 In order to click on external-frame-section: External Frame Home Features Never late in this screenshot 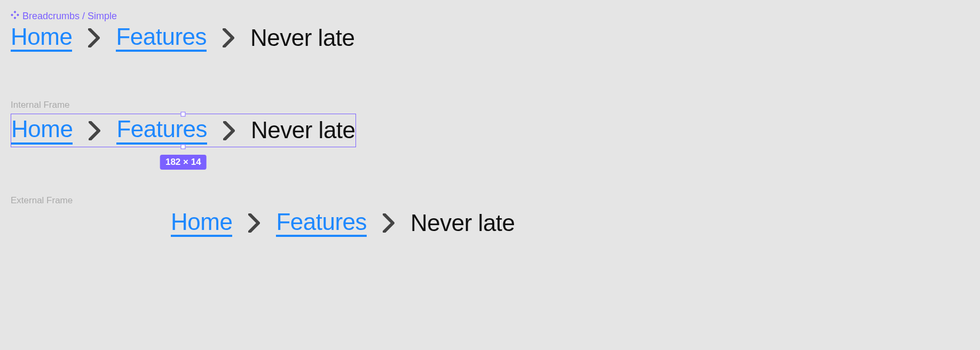, I will do `click(490, 216)`.